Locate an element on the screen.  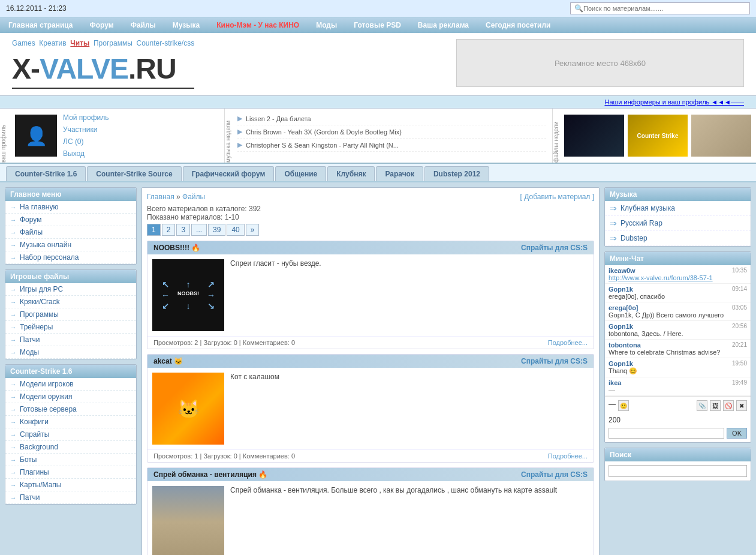
chat-img-btn: 🖼 is located at coordinates (715, 406).